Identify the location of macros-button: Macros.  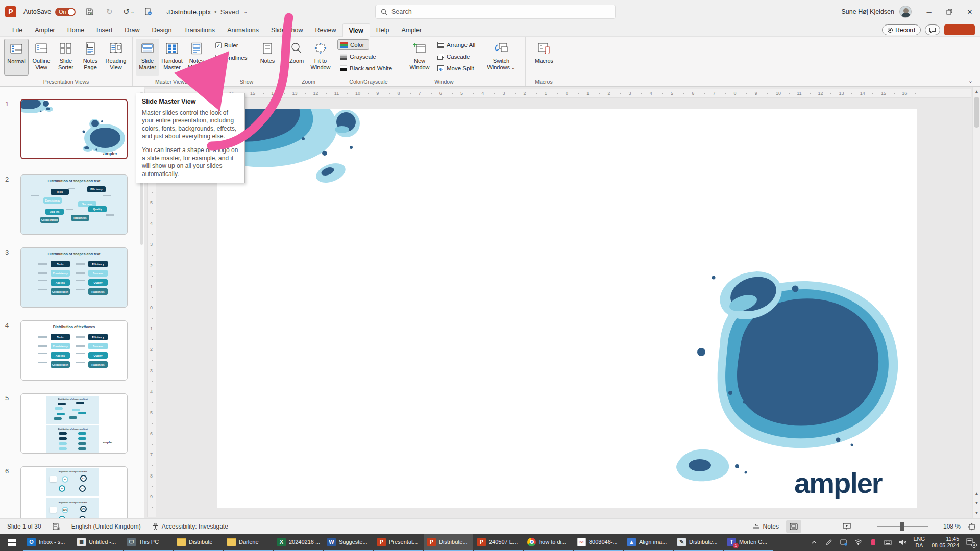
(544, 57).